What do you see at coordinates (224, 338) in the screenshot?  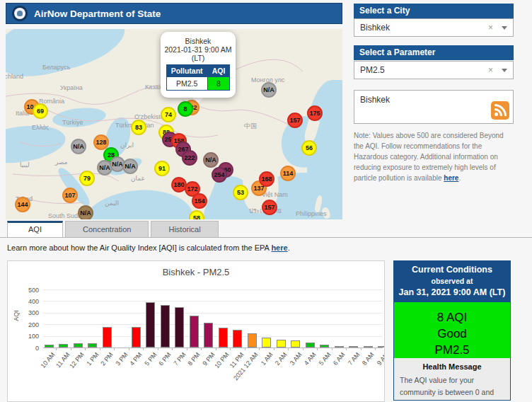 I see `chart-bar-10-pm` at bounding box center [224, 338].